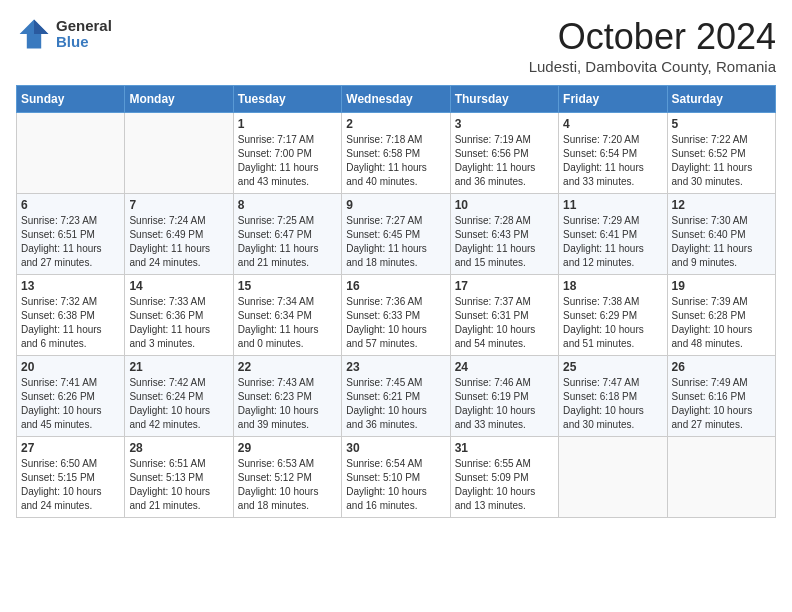  I want to click on day-number: 6, so click(70, 205).